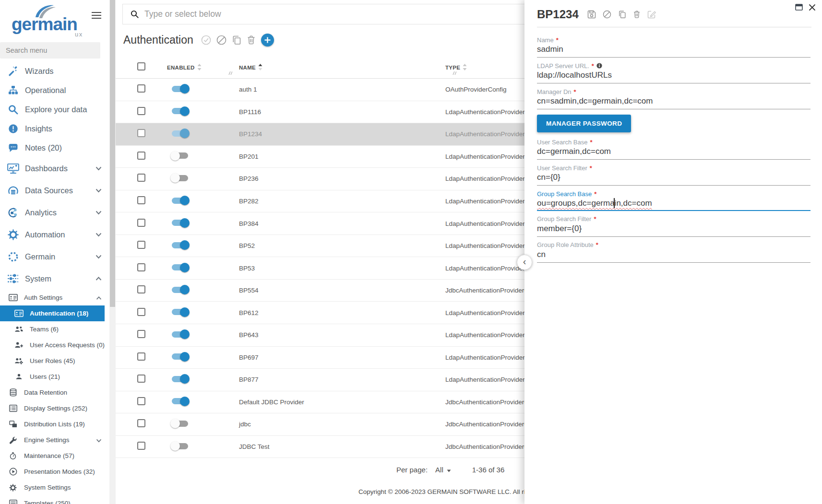 Image resolution: width=822 pixels, height=504 pixels. What do you see at coordinates (799, 7) in the screenshot?
I see `expand-window-icon` at bounding box center [799, 7].